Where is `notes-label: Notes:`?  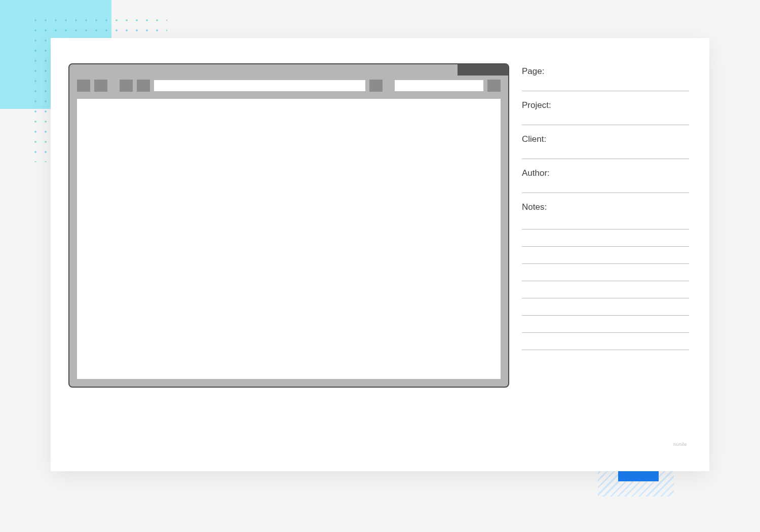 notes-label: Notes: is located at coordinates (605, 207).